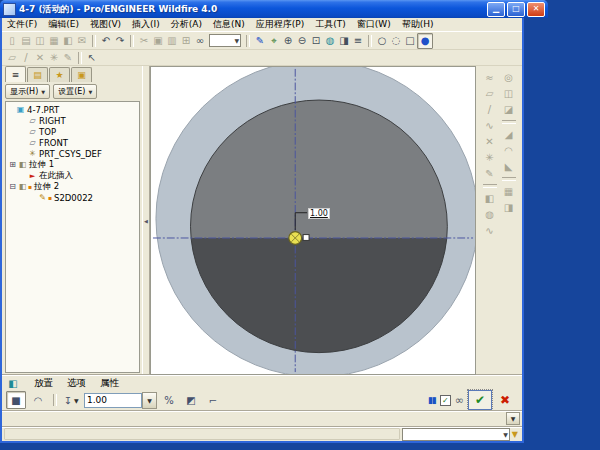  What do you see at coordinates (26, 58) in the screenshot?
I see `datum-axis-icon: /` at bounding box center [26, 58].